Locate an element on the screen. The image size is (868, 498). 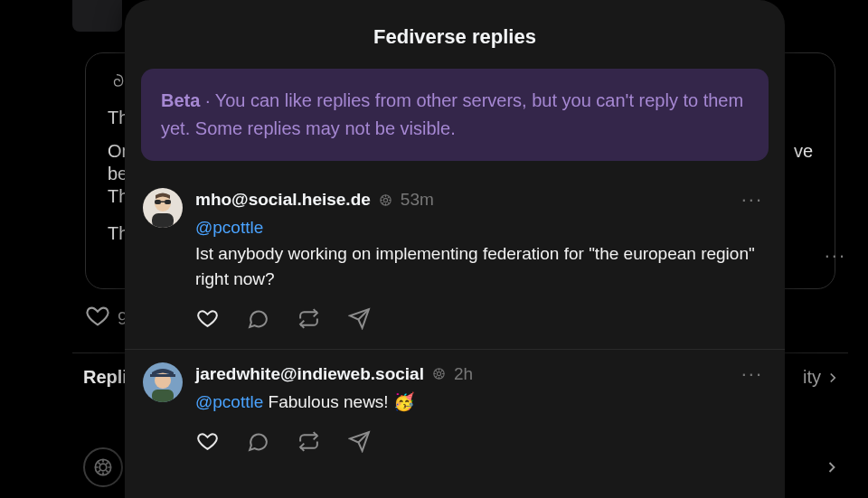
reply-timestamp: 2h is located at coordinates (463, 374).